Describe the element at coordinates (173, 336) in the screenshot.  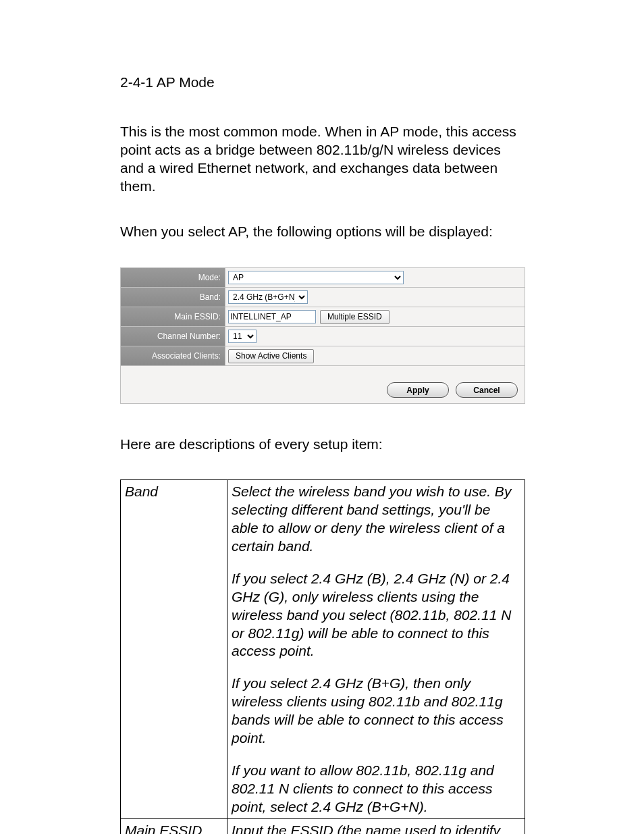
I see `label-channel: Channel Number:` at that location.